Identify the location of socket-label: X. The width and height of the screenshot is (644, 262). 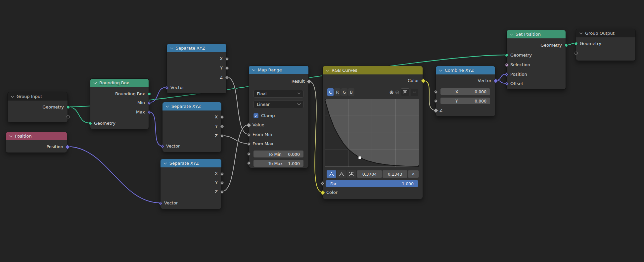
(197, 59).